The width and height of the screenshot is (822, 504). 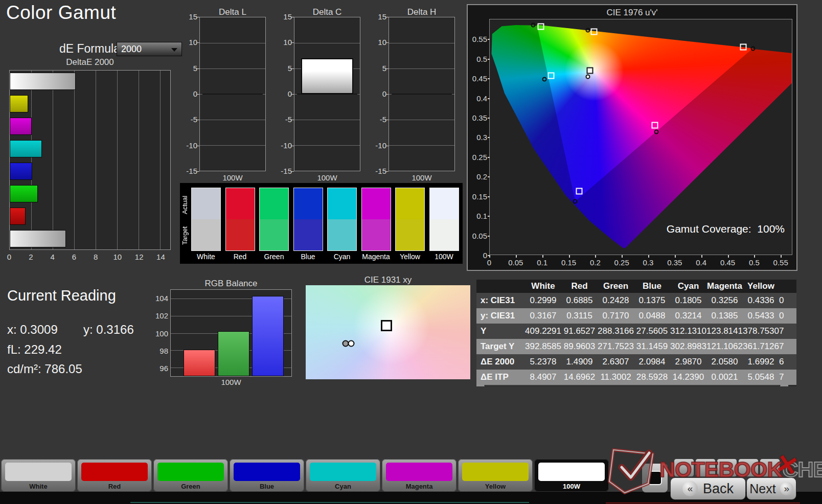 I want to click on page-title: Color Gamut, so click(x=61, y=13).